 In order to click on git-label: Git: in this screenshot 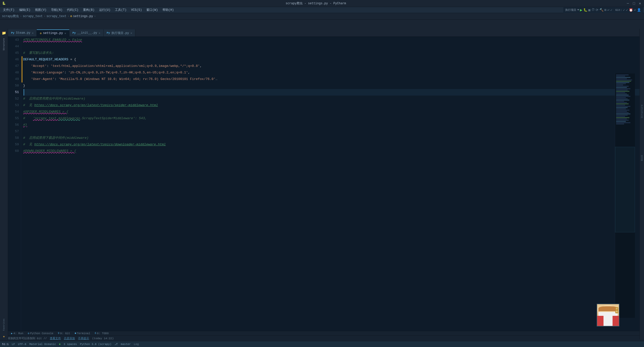, I will do `click(619, 10)`.